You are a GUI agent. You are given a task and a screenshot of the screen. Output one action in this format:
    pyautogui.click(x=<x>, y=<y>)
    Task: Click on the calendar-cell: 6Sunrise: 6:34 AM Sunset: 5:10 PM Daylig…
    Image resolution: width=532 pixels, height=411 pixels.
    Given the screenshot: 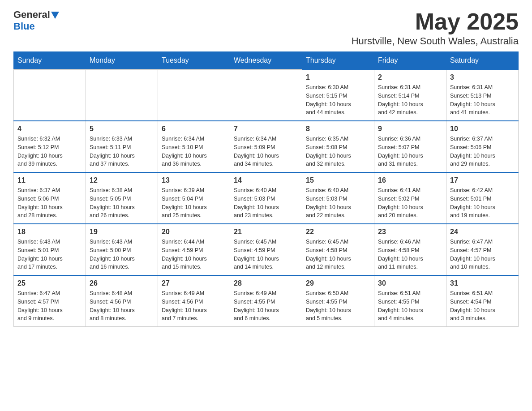 What is the action you would take?
    pyautogui.click(x=194, y=147)
    